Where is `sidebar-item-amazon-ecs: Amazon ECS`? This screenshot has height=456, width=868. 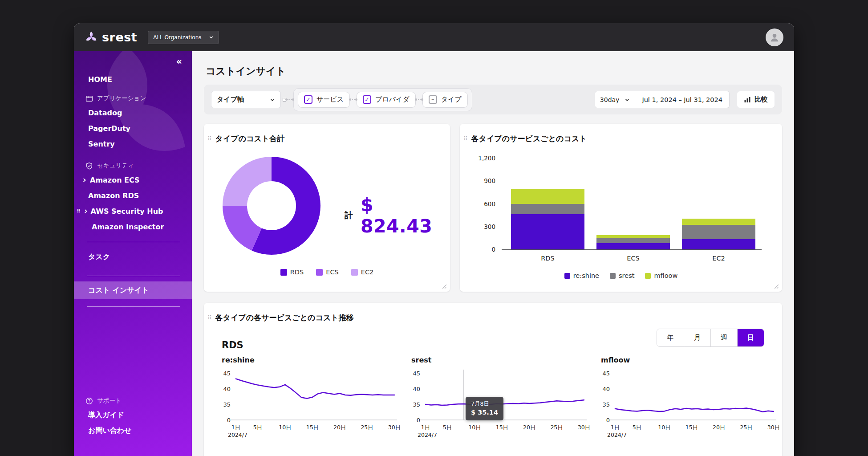 sidebar-item-amazon-ecs: Amazon ECS is located at coordinates (133, 180).